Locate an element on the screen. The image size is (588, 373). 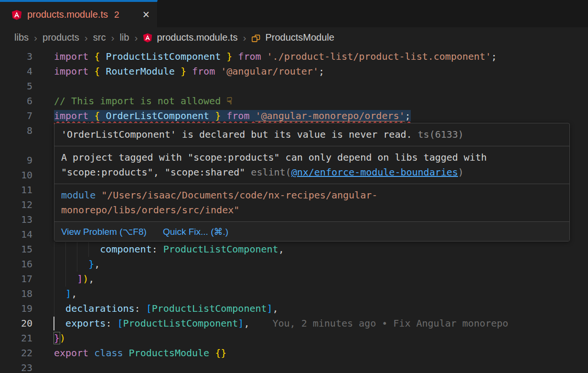
code-line-4: 4import { RouterModule } from '@angular/… is located at coordinates (294, 72).